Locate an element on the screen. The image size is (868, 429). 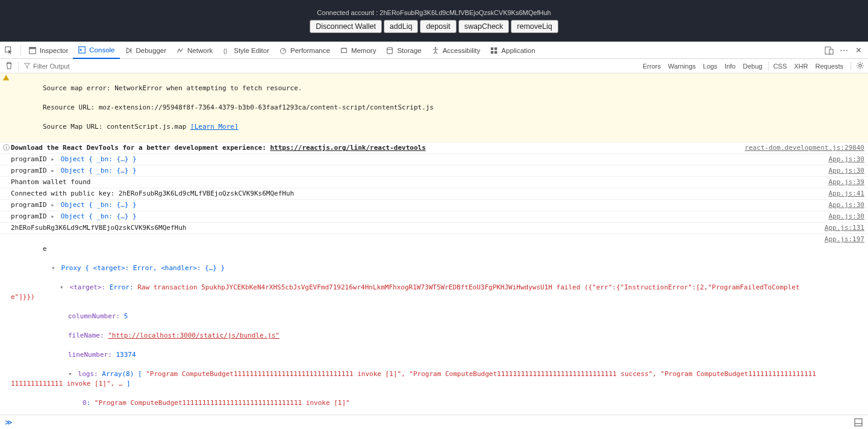
close-devtools-icon: ✕ is located at coordinates (858, 51).